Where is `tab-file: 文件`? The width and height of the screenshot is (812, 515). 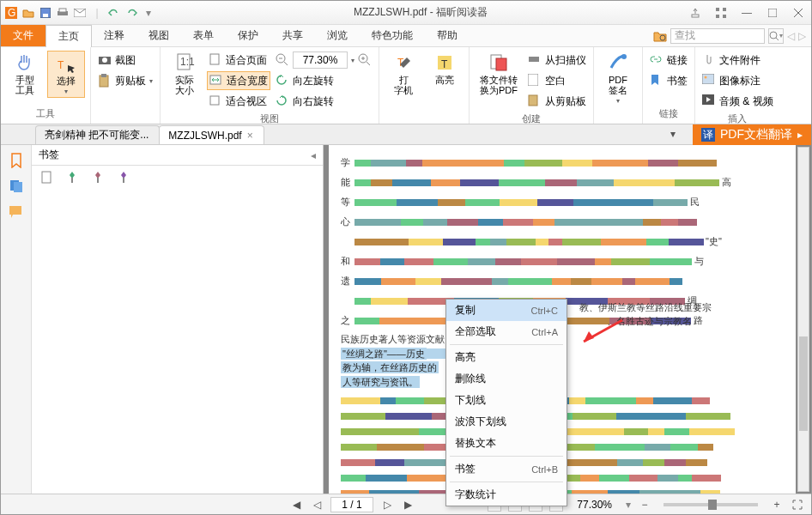 tab-file: 文件 is located at coordinates (23, 36).